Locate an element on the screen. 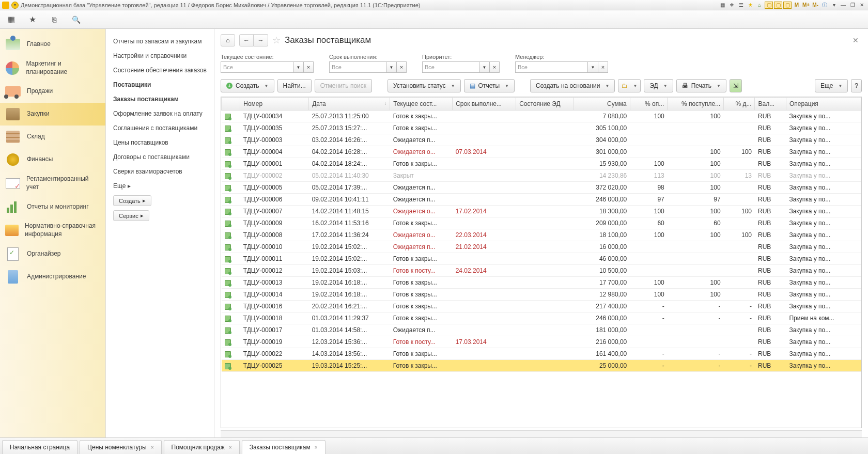 This screenshot has height=454, width=868. tb-m-btn: M is located at coordinates (797, 5).